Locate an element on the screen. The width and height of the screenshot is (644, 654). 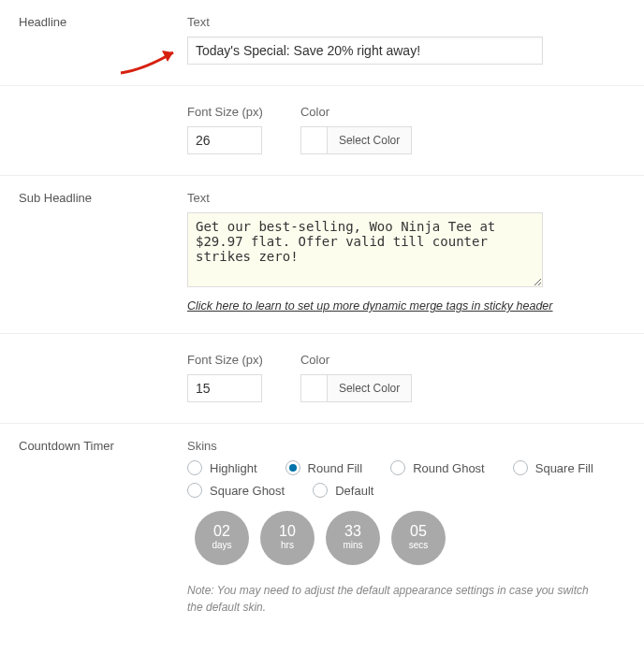
timer-value: 33 is located at coordinates (353, 531).